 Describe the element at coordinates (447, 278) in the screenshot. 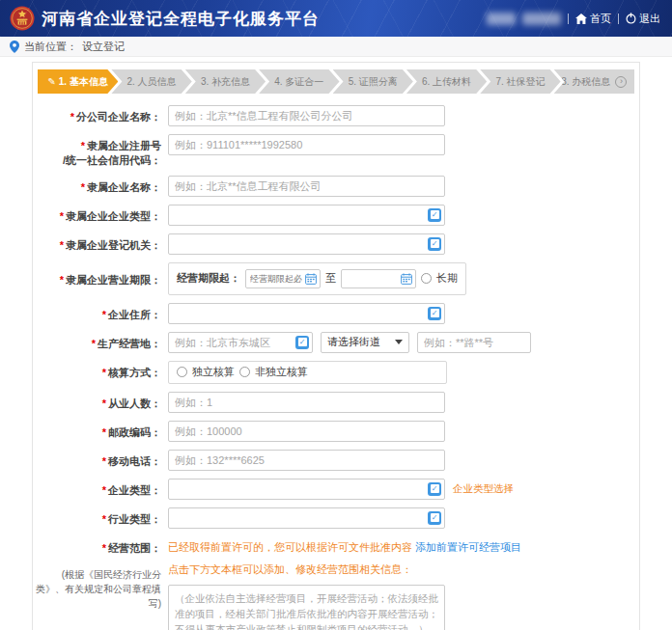

I see `parent-term-long-label: 长期` at that location.